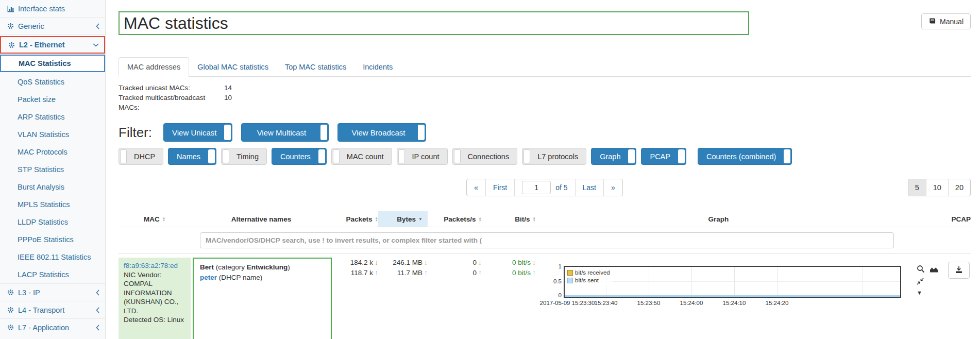 The height and width of the screenshot is (339, 980). What do you see at coordinates (53, 63) in the screenshot?
I see `sidebar-item-mac-statistics: MAC Statistics` at bounding box center [53, 63].